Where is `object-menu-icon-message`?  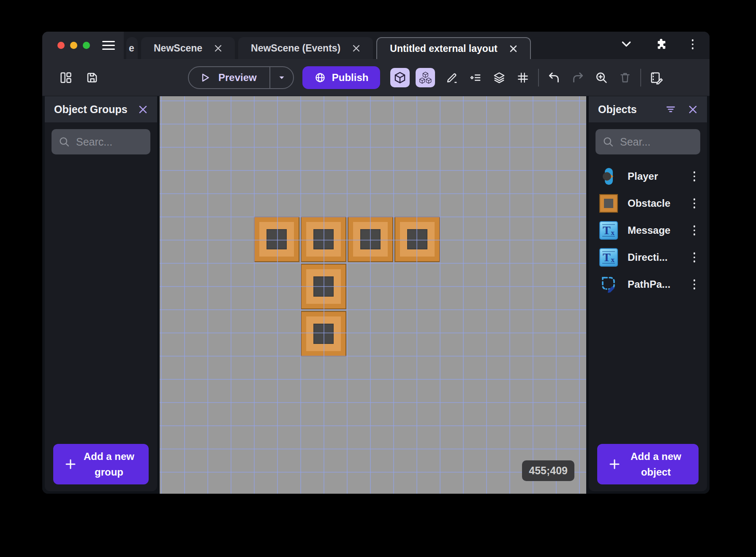 object-menu-icon-message is located at coordinates (694, 230).